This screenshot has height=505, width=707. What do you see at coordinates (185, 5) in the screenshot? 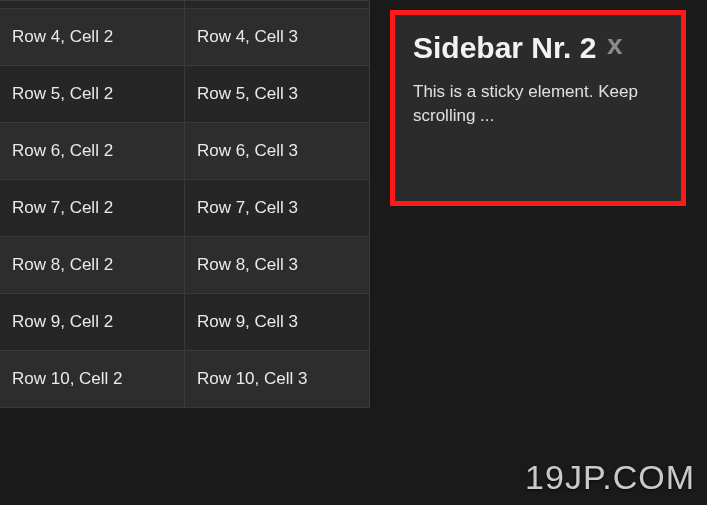
I see `table-row: Row 3, Cell 2 Row 3, Cell 3` at bounding box center [185, 5].